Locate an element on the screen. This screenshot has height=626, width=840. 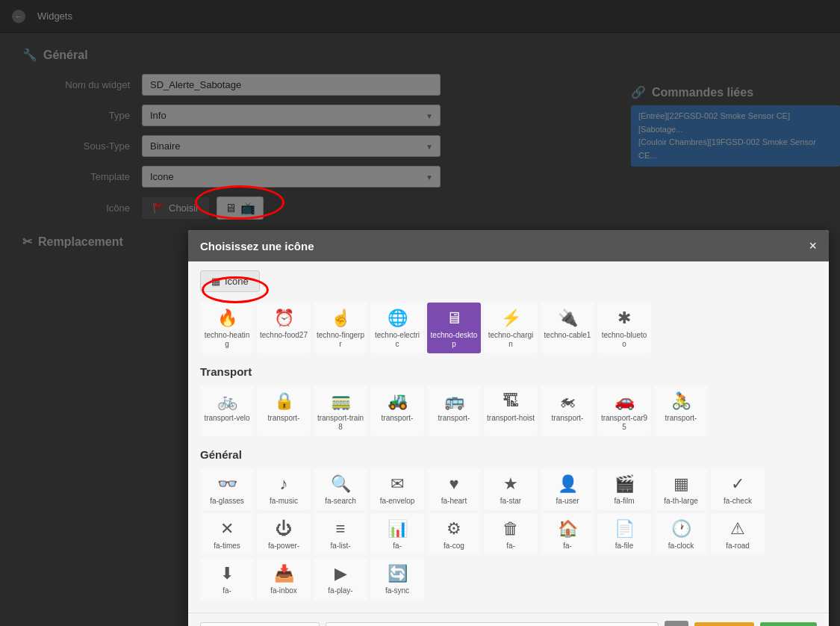
footer-clear-button: × is located at coordinates (676, 623).